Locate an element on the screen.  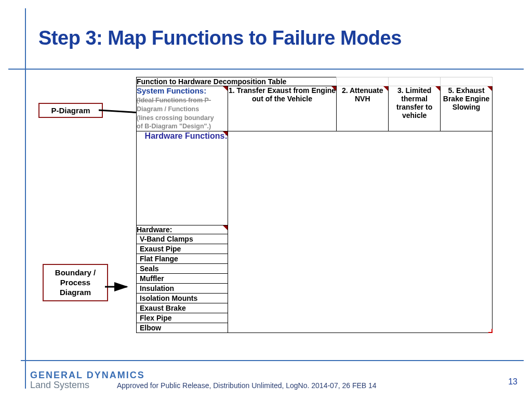
table-title: Function to Hardware Decomposition Table is located at coordinates (237, 82).